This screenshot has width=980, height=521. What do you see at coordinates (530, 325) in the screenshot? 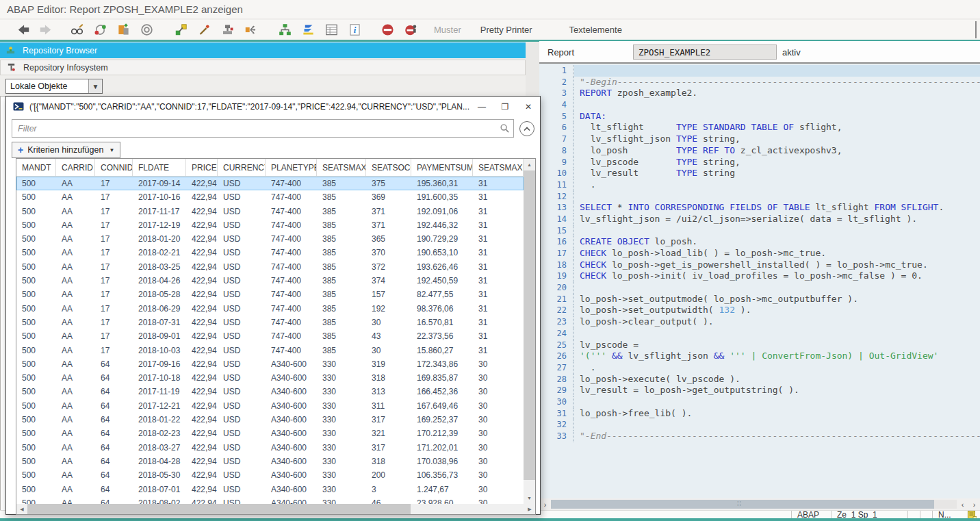
I see `grid-vscroll-thumb` at bounding box center [530, 325].